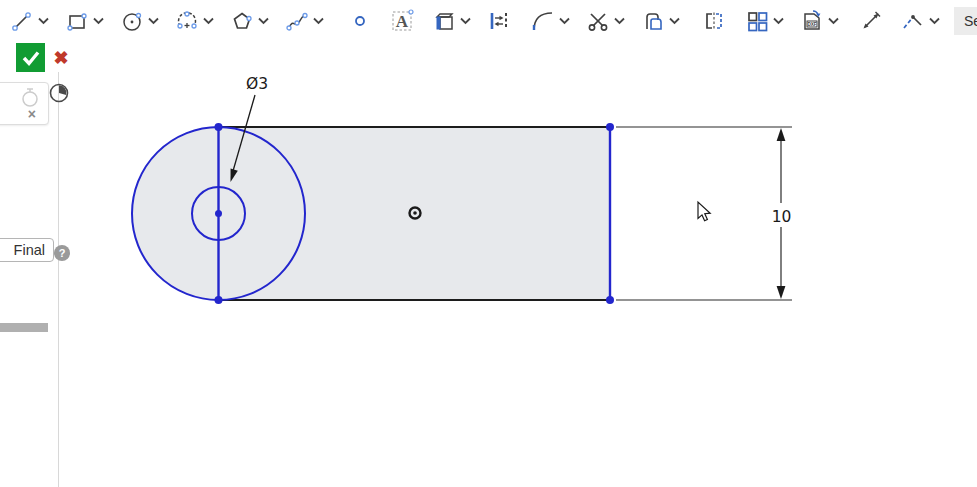  I want to click on dimension-tool-button, so click(870, 21).